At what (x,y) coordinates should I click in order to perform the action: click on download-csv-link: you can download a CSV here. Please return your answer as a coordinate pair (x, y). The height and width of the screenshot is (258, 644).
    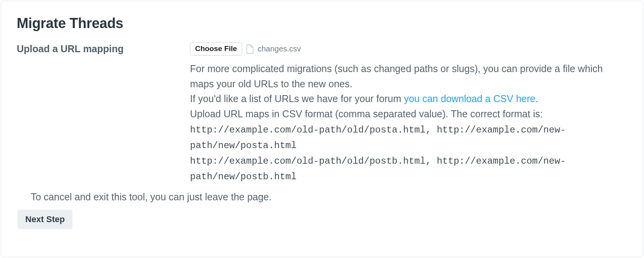
    Looking at the image, I should click on (470, 99).